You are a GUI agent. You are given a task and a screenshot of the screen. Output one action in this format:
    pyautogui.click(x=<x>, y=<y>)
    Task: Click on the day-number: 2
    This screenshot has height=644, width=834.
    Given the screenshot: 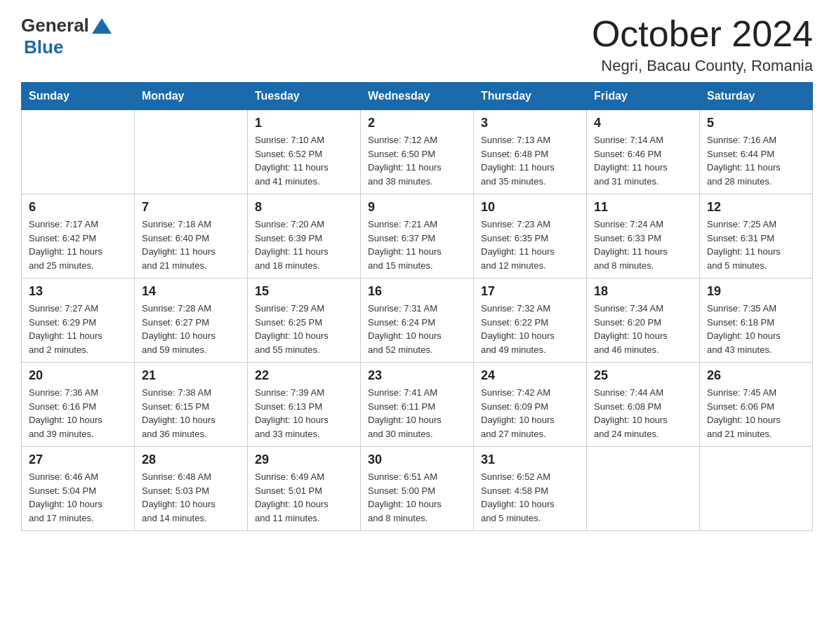 What is the action you would take?
    pyautogui.click(x=417, y=123)
    